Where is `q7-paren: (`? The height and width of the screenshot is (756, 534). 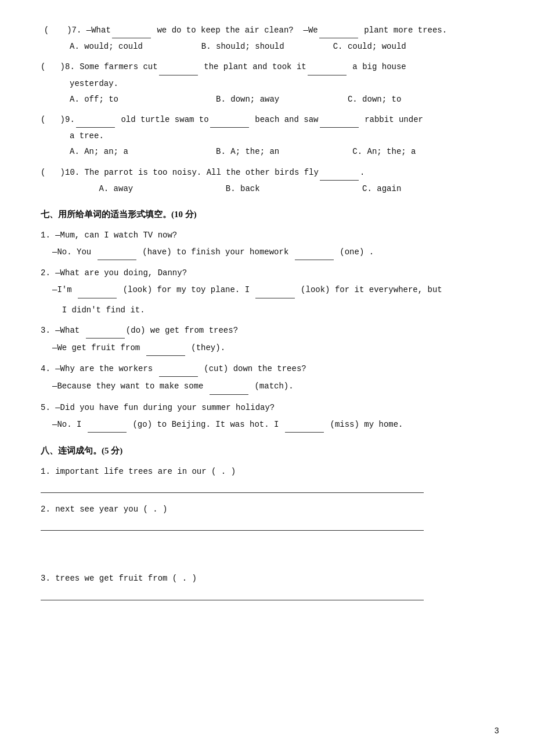
q7-paren: ( is located at coordinates (46, 30).